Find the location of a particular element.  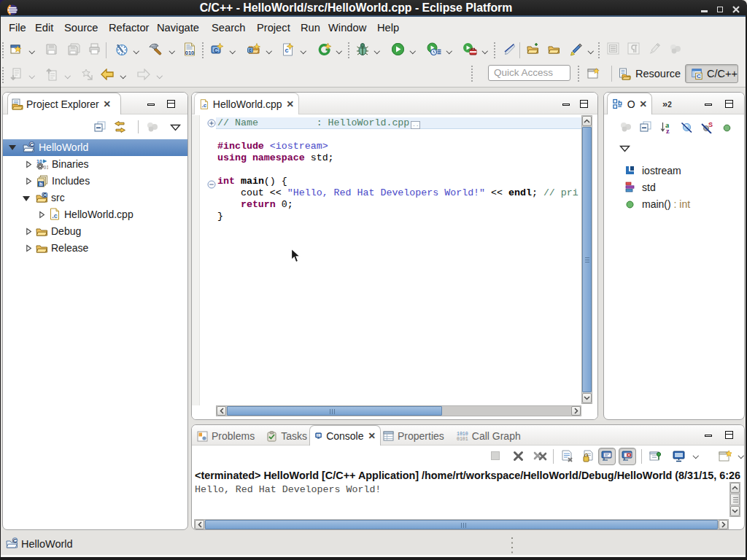

svg-text: 010 is located at coordinates (190, 52).